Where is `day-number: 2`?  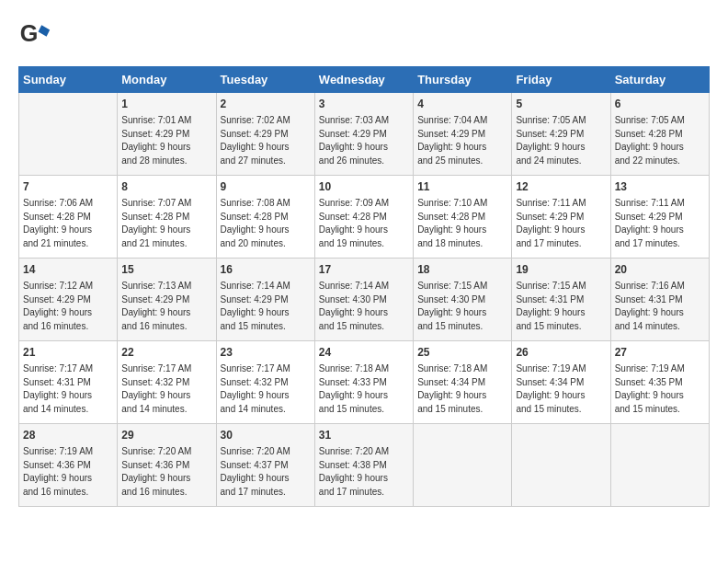 day-number: 2 is located at coordinates (266, 105).